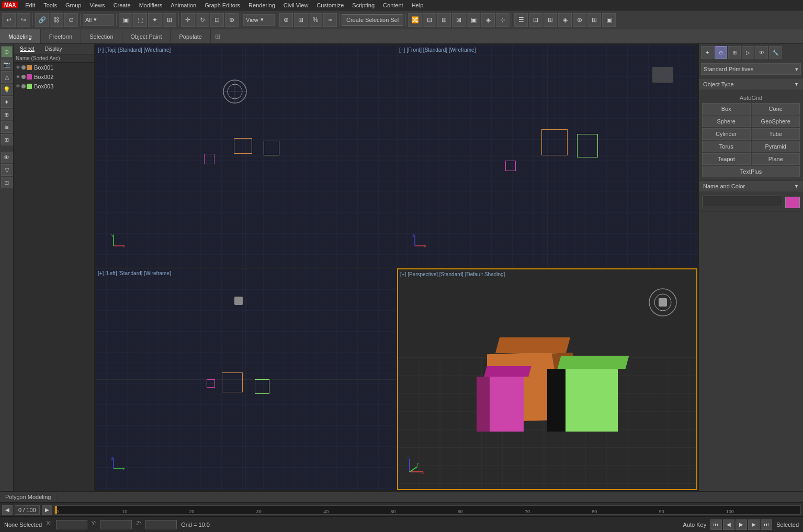  Describe the element at coordinates (72, 525) in the screenshot. I see `x-coord-input` at that location.